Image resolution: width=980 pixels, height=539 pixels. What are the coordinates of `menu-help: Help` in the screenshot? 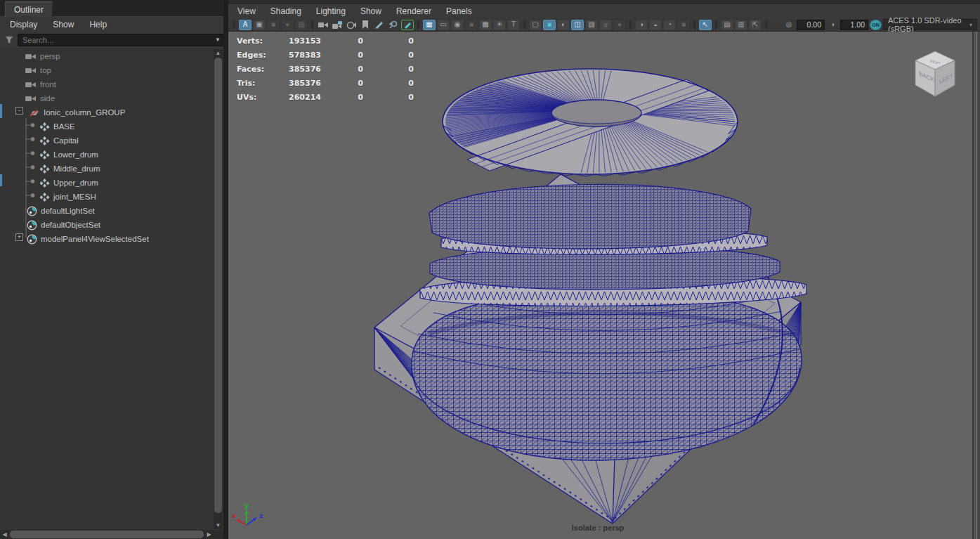 It's located at (98, 25).